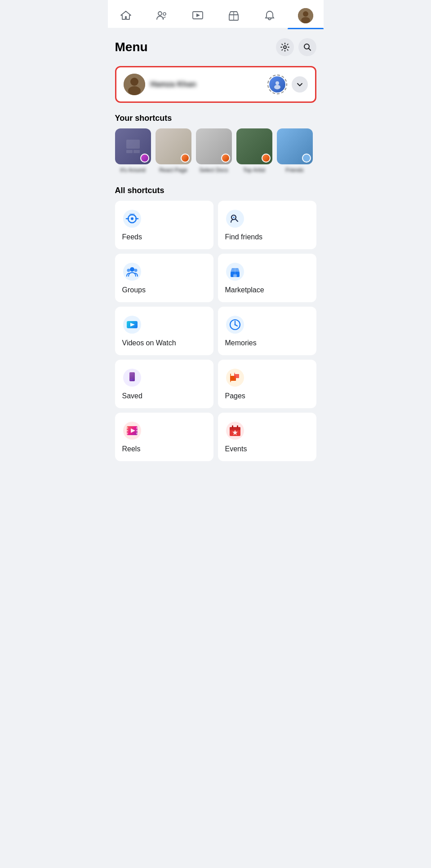  Describe the element at coordinates (295, 151) in the screenshot. I see `shortcut-item-5: Friends` at that location.